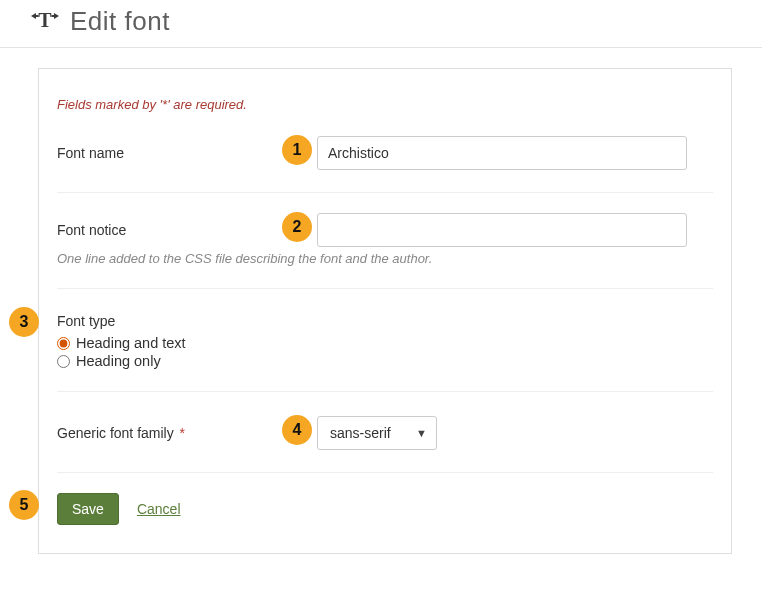  What do you see at coordinates (385, 104) in the screenshot?
I see `required-note: Fields marked by '*' are required.` at bounding box center [385, 104].